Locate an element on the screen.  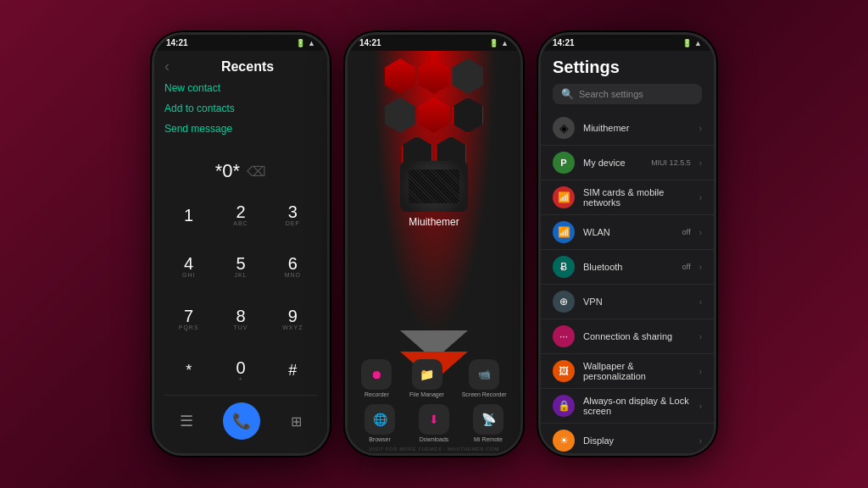
connection-icon: ··· is located at coordinates (564, 336).